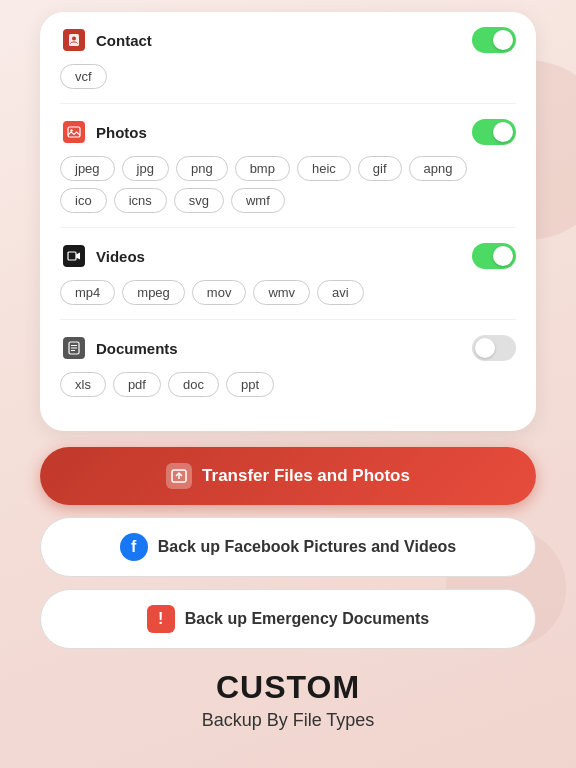 This screenshot has height=768, width=576. Describe the element at coordinates (88, 292) in the screenshot. I see `tag-mp4: mp4` at that location.